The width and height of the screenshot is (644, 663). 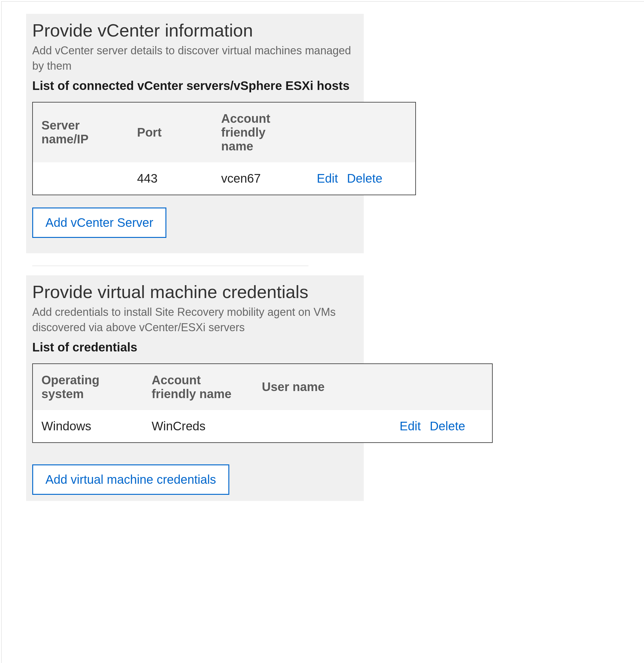 I want to click on cell-account: WinCreds, so click(x=198, y=426).